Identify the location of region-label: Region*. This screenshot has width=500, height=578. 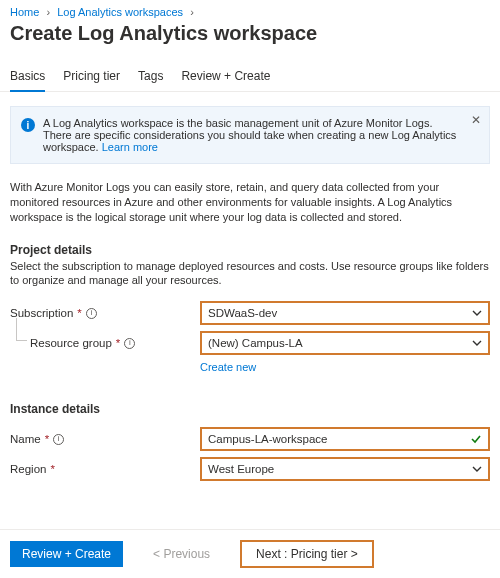
(105, 469).